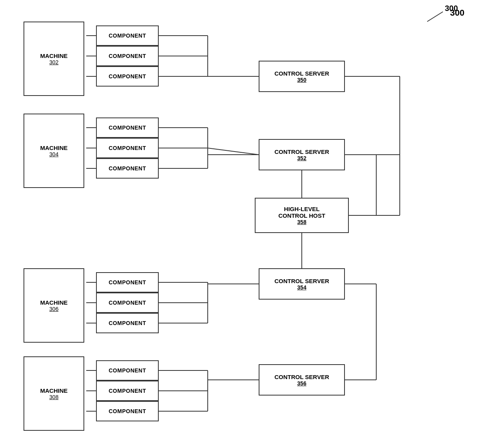 This screenshot has width=486, height=448. What do you see at coordinates (302, 287) in the screenshot?
I see `server-354-number: 354` at bounding box center [302, 287].